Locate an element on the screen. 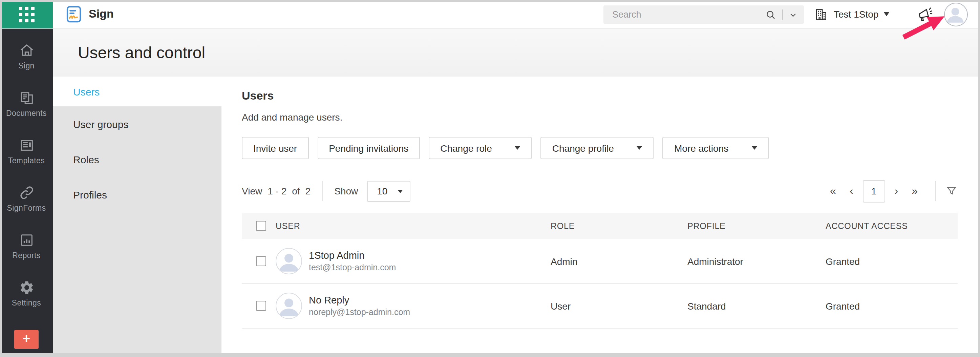 This screenshot has height=357, width=980. documents-icon is located at coordinates (27, 98).